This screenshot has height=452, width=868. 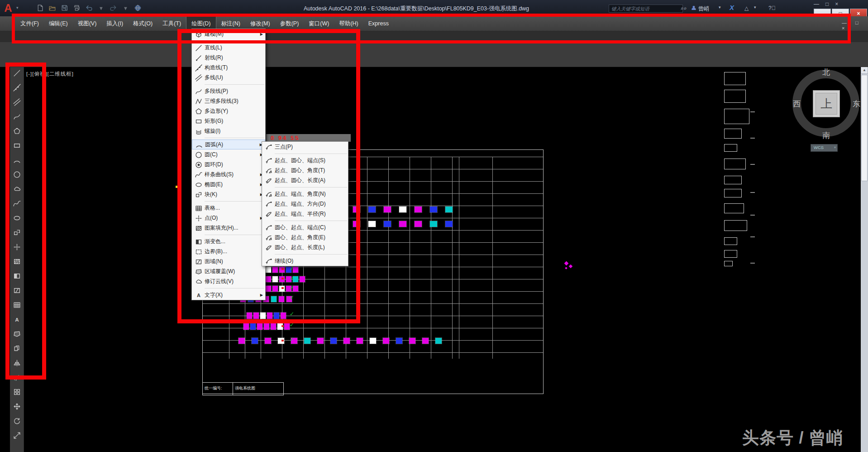 What do you see at coordinates (824, 148) in the screenshot?
I see `wcs-selector: WCS ▾` at bounding box center [824, 148].